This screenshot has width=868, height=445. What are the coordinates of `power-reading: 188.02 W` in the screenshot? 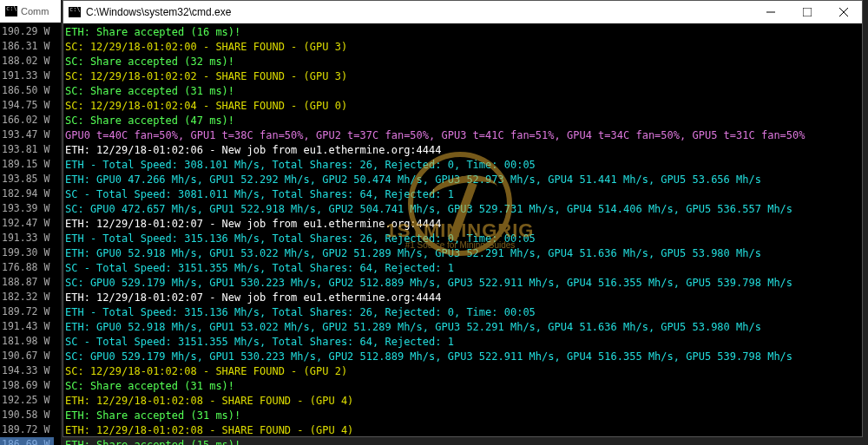 It's located at (26, 61).